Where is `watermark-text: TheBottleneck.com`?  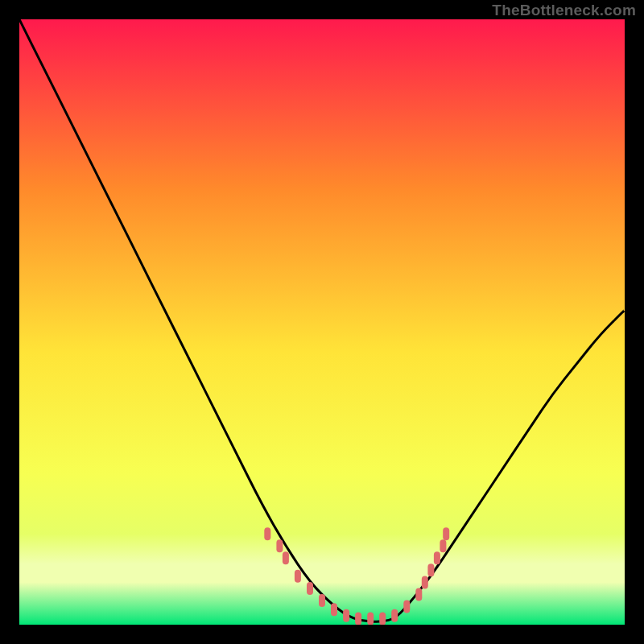 watermark-text: TheBottleneck.com is located at coordinates (564, 10).